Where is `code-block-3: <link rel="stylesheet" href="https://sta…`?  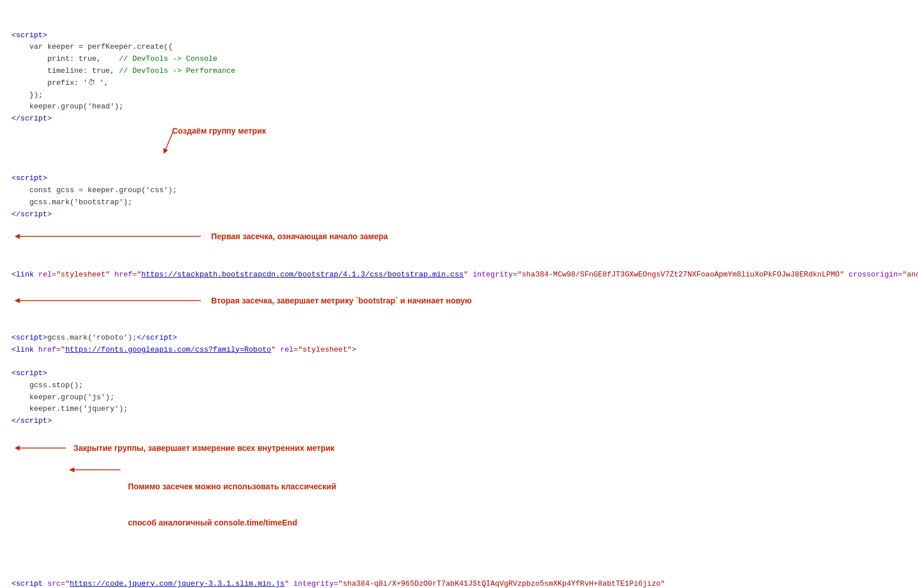
code-block-3: <link rel="stylesheet" href="https://sta… is located at coordinates (465, 274).